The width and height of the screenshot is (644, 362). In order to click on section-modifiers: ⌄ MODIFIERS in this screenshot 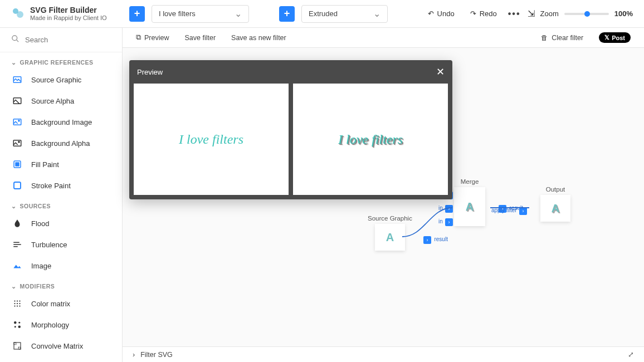, I will do `click(61, 285)`.